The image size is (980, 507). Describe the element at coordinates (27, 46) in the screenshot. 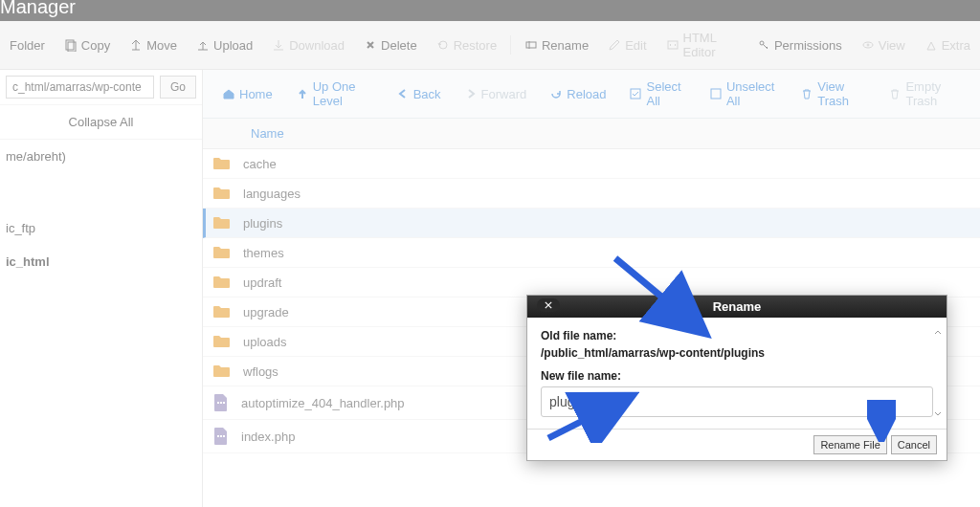

I see `label: Folder` at that location.